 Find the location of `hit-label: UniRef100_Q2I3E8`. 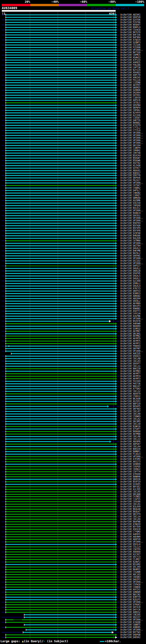

hit-label: UniRef100_Q2I3E8 is located at coordinates (130, 281).